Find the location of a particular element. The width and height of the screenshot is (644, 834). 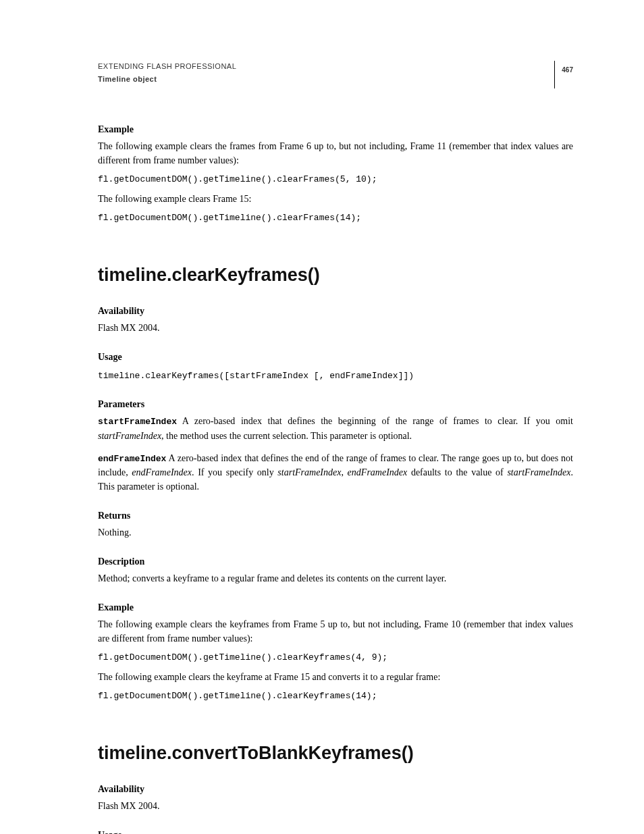

example-mid: The following example clears the keyfram… is located at coordinates (336, 677).